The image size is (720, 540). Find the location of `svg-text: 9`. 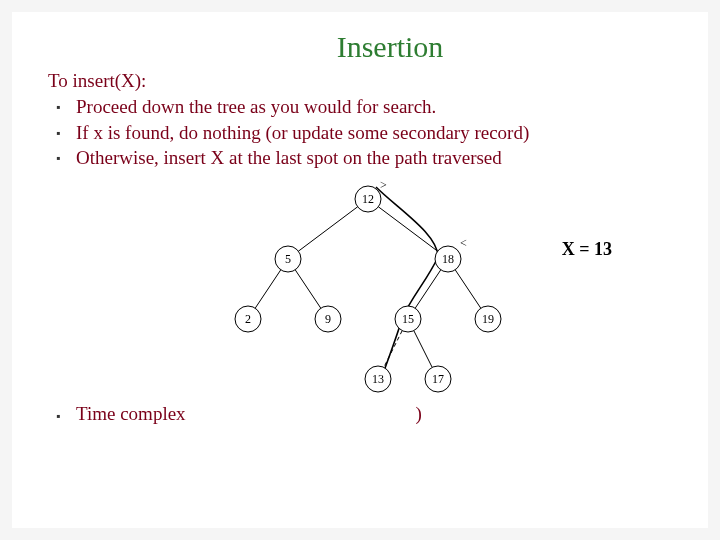

svg-text: 9 is located at coordinates (328, 319).